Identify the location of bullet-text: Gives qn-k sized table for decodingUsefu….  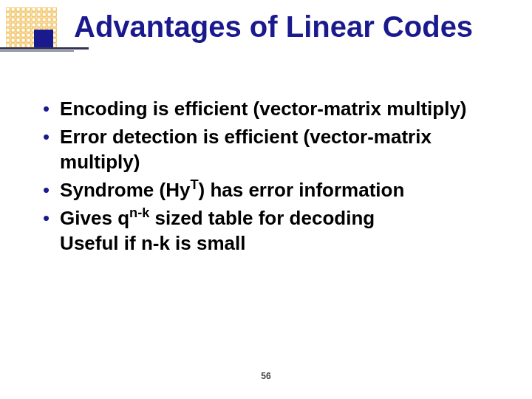
(217, 231).